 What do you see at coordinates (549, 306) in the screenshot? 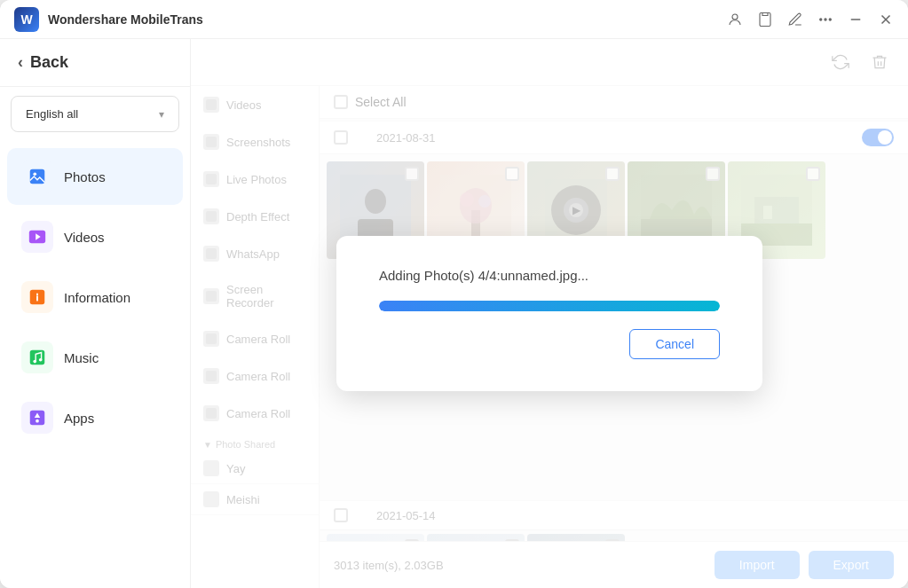
I see `progress-bar-track` at bounding box center [549, 306].